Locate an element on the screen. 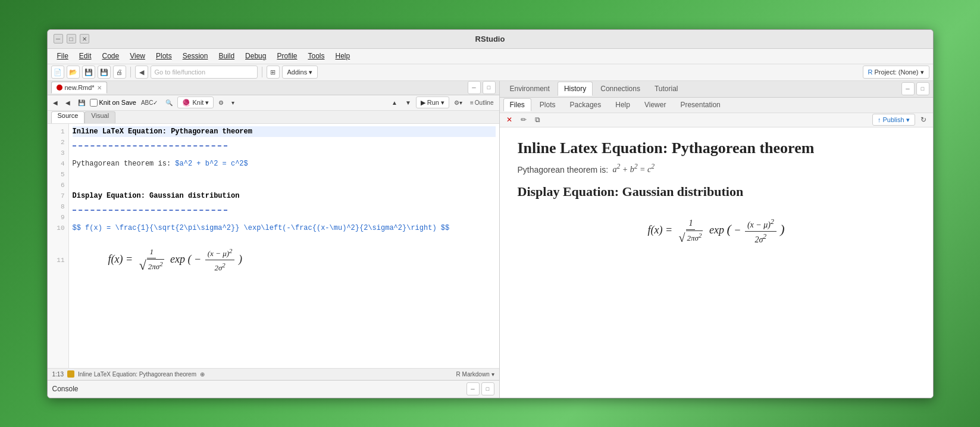 This screenshot has width=980, height=427. tab-viewer: Viewer is located at coordinates (655, 105).